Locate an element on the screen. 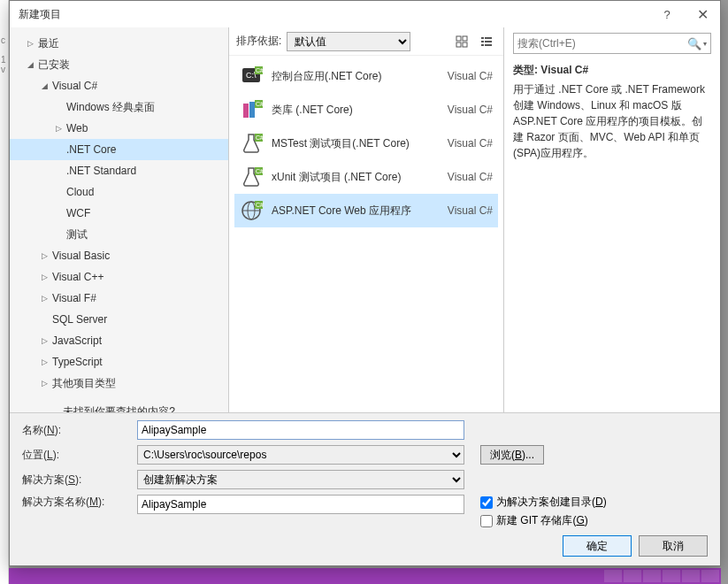  name-input is located at coordinates (301, 430).